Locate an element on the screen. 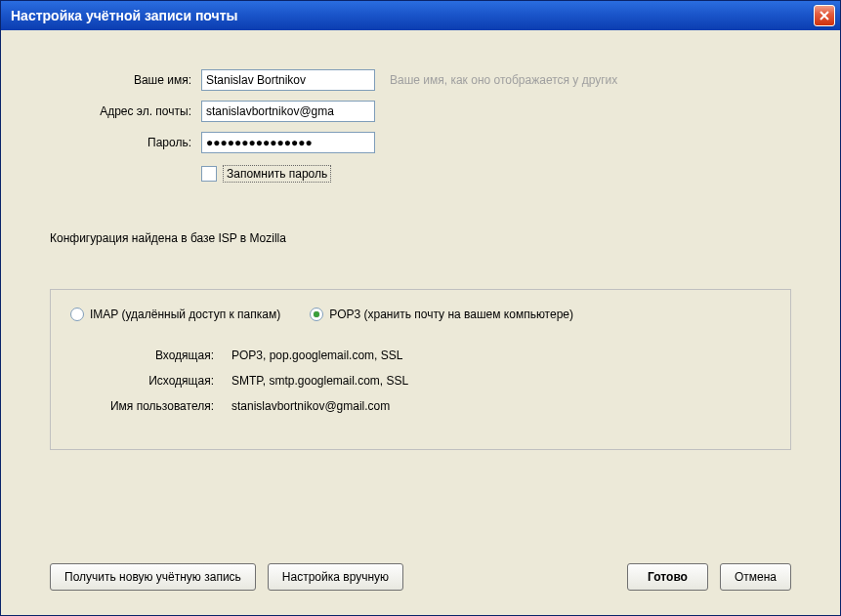 The height and width of the screenshot is (616, 841). done-button: Готово is located at coordinates (668, 577).